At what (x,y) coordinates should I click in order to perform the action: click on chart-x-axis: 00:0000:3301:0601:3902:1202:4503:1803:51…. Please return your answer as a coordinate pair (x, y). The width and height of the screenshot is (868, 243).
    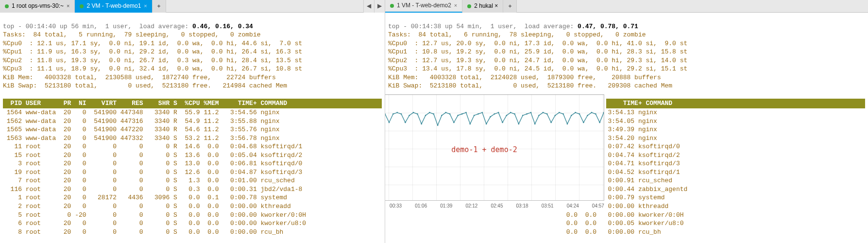
    Looking at the image, I should click on (494, 207).